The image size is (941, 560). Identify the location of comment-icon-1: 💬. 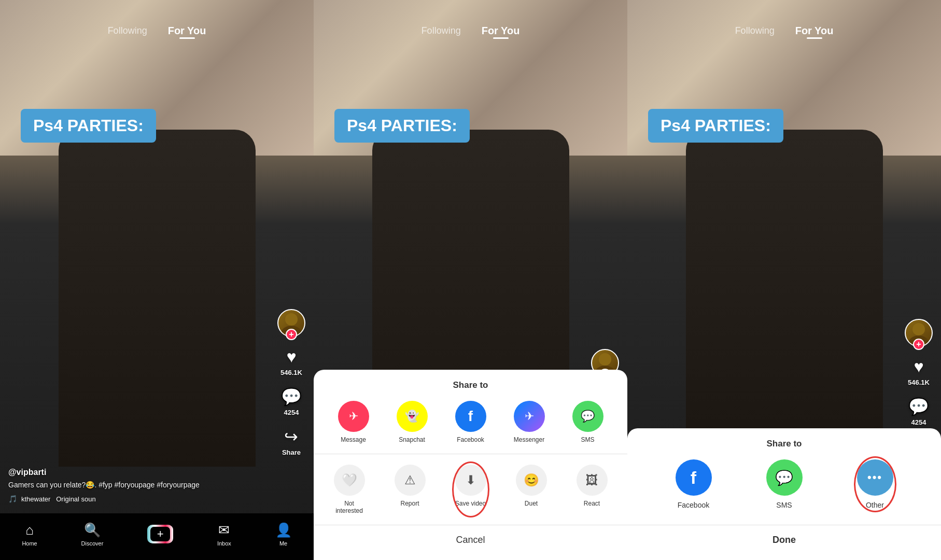
(291, 397).